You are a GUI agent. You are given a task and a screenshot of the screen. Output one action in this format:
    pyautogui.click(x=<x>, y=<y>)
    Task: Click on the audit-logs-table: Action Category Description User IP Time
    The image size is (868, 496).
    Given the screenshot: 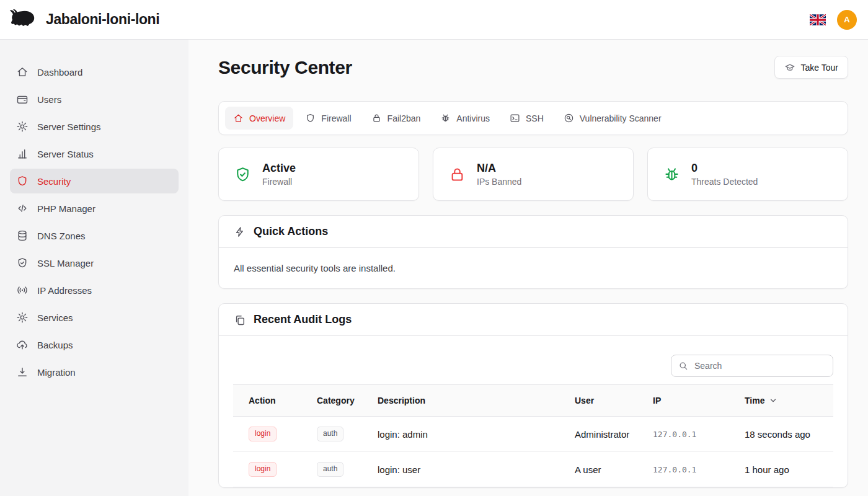 What is the action you would take?
    pyautogui.click(x=533, y=436)
    